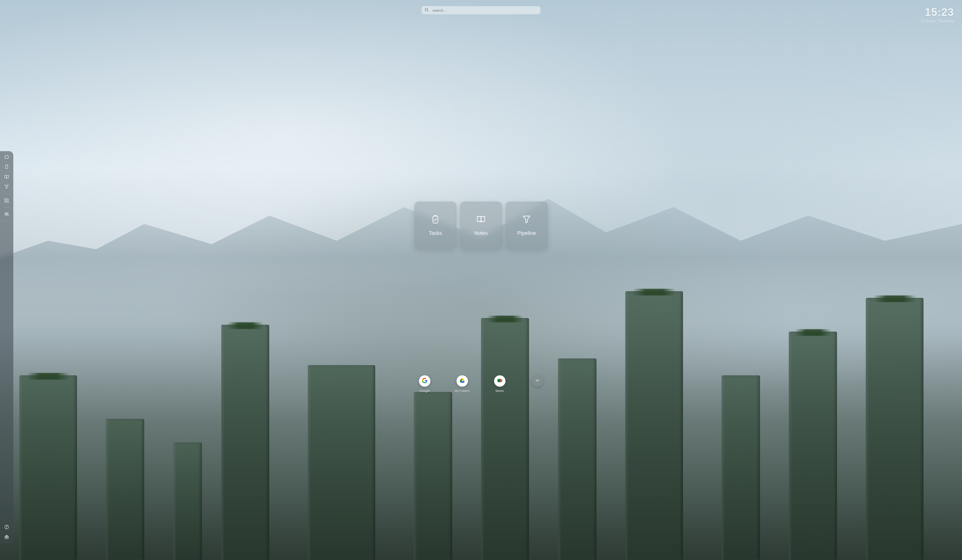  What do you see at coordinates (7, 347) in the screenshot?
I see `sidebar-dock` at bounding box center [7, 347].